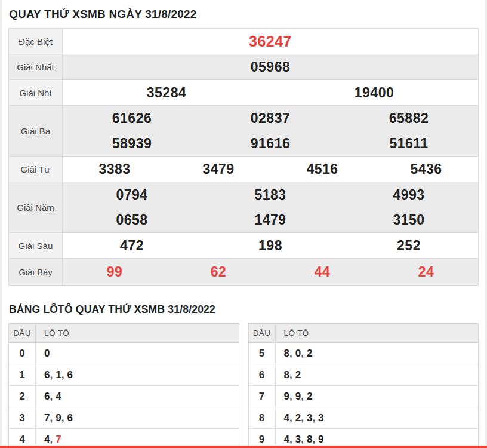  What do you see at coordinates (364, 418) in the screenshot?
I see `loto-row: 84,2,3,3` at bounding box center [364, 418].